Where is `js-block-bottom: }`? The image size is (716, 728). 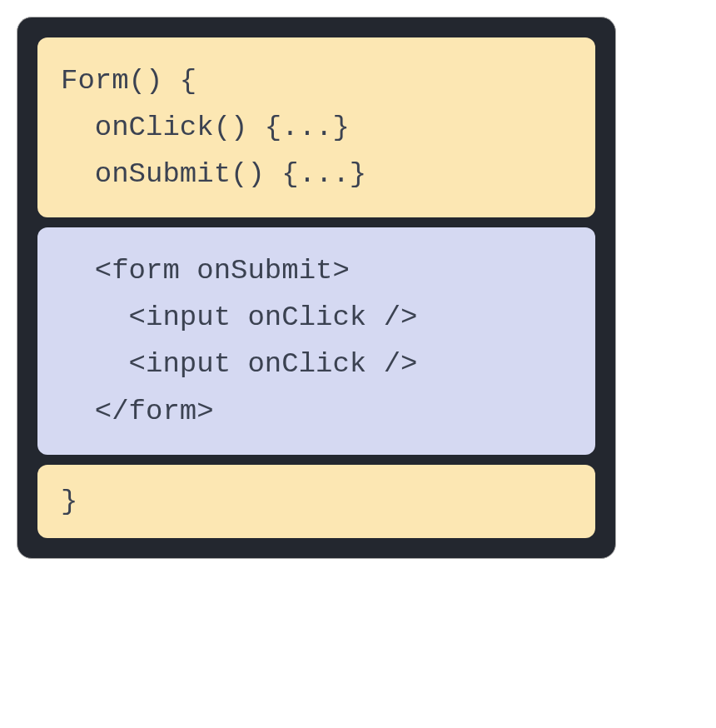
js-block-bottom: } is located at coordinates (316, 501).